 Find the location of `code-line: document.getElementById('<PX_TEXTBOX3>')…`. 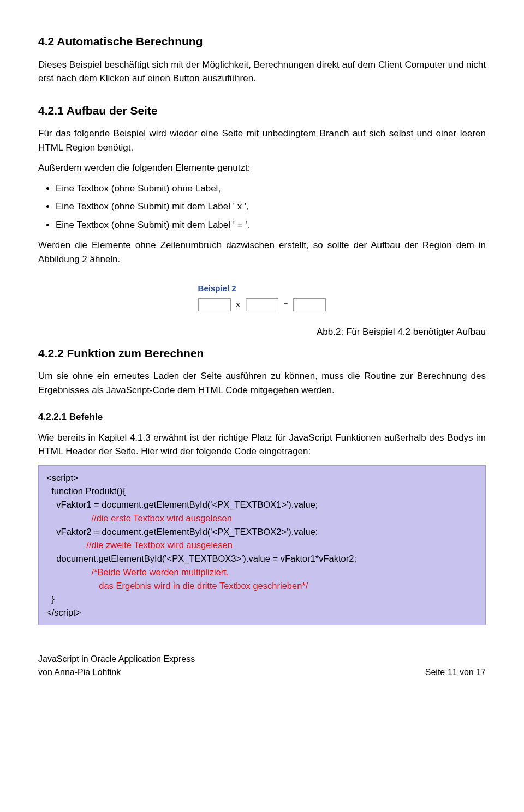

code-line: document.getElementById('<PX_TEXTBOX3>')… is located at coordinates (201, 558).